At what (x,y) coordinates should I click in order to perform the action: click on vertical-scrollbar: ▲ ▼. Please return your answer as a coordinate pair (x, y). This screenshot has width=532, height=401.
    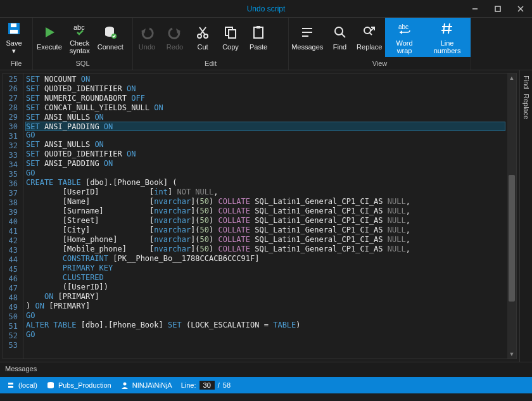
    Looking at the image, I should click on (512, 216).